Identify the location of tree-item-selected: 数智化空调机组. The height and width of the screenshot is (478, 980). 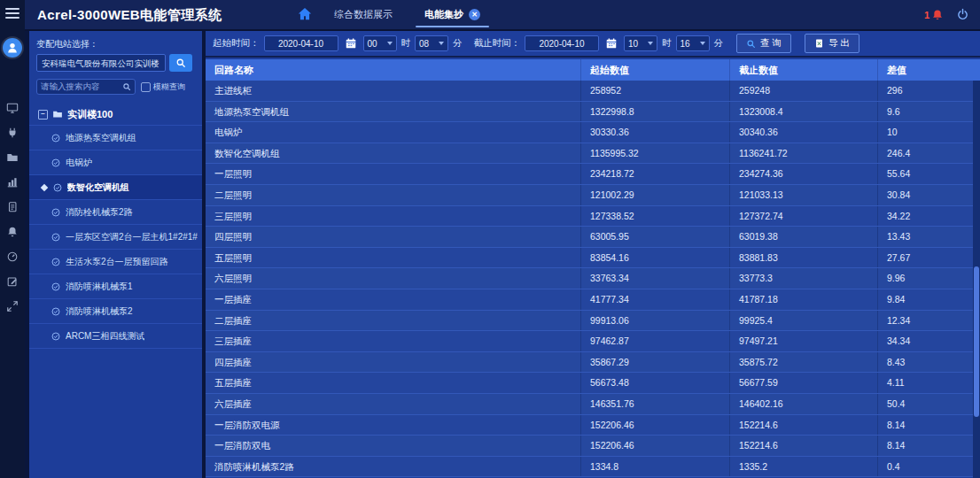
(115, 188).